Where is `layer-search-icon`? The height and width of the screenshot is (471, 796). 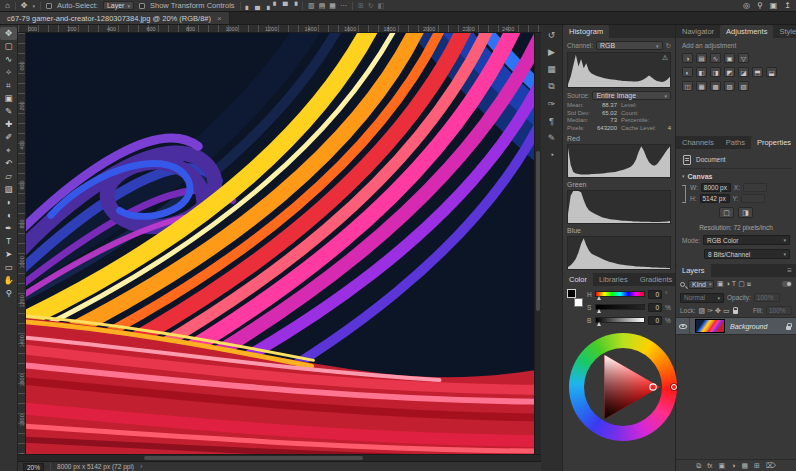
layer-search-icon is located at coordinates (682, 284).